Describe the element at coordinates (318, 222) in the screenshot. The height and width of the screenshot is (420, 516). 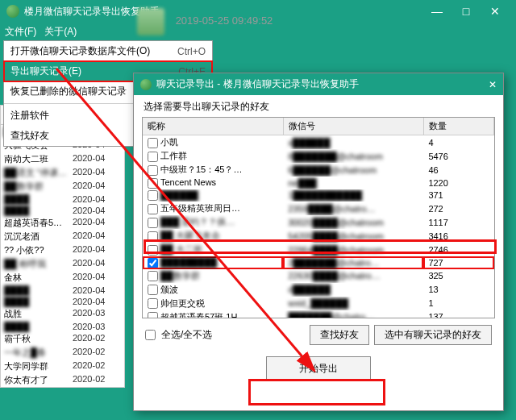
I see `table-row: ███ 蛋钓？？俱…30020████@chatroom1117` at that location.